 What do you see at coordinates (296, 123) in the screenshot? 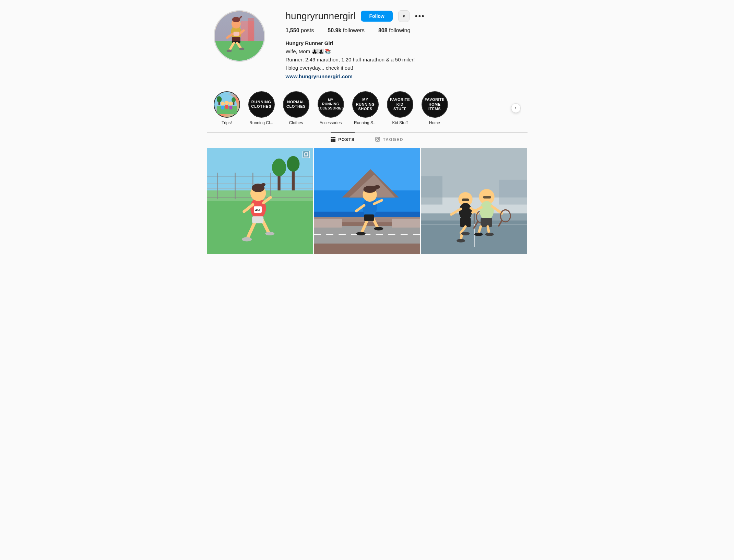
I see `highlight-label-clothes: Clothes` at bounding box center [296, 123].